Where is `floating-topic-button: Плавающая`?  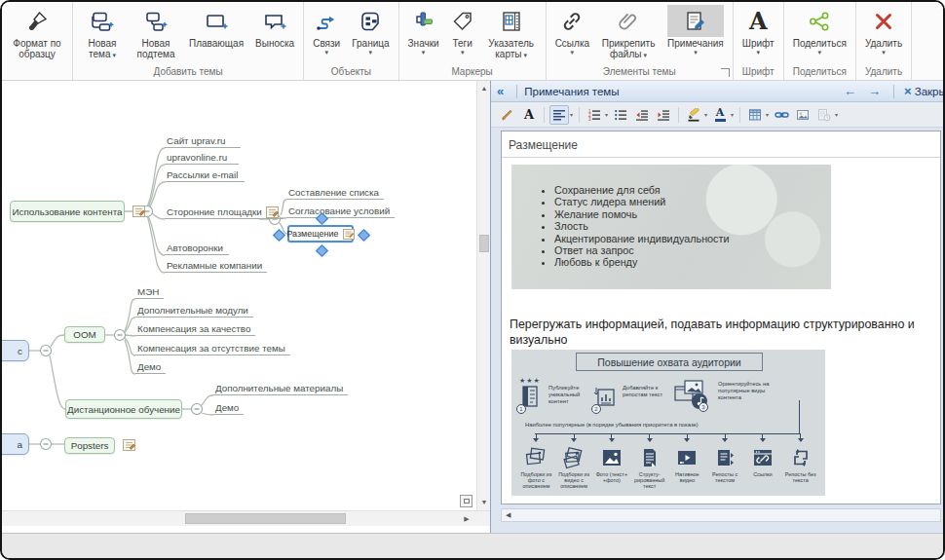 floating-topic-button: Плавающая is located at coordinates (216, 27).